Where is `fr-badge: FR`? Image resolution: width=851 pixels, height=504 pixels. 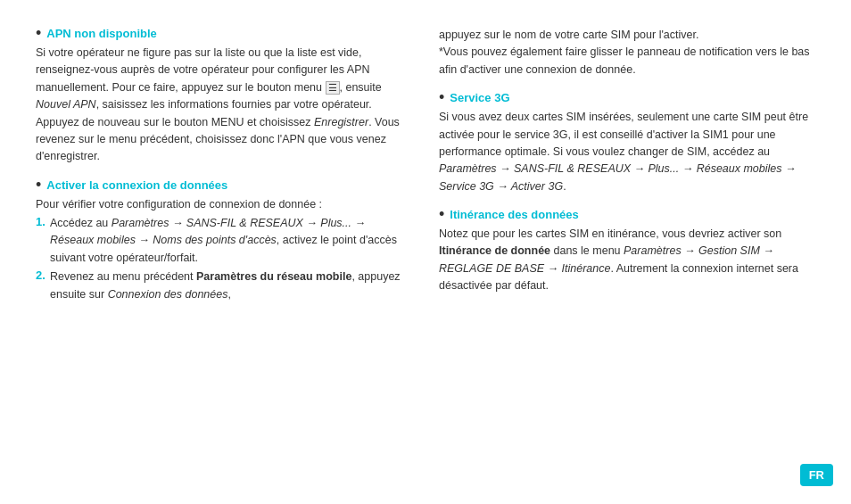 fr-badge: FR is located at coordinates (817, 475).